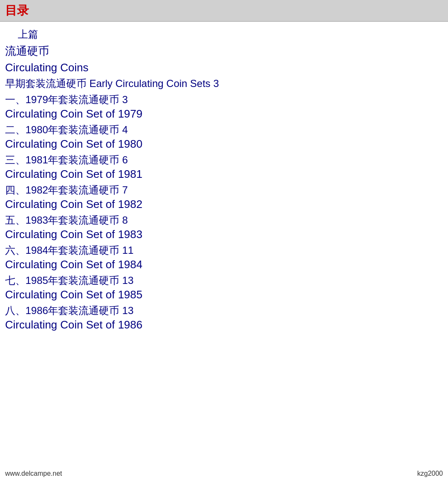 This screenshot has height=480, width=448. I want to click on entry-chinese-3: 四、1982年套装流通硬币 7, so click(224, 190).